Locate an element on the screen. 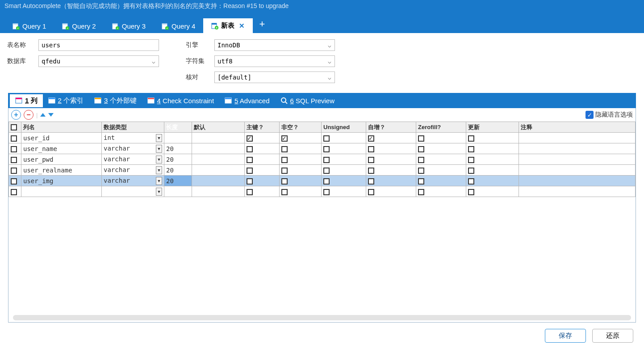 This screenshot has height=361, width=644. editor-tab: +Query 3 is located at coordinates (129, 26).